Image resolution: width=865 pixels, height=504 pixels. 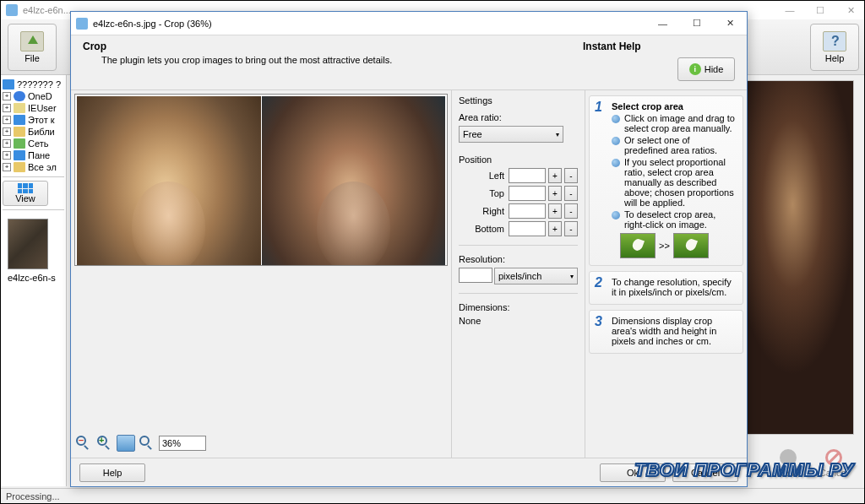 I want to click on thumbnail, so click(x=28, y=244).